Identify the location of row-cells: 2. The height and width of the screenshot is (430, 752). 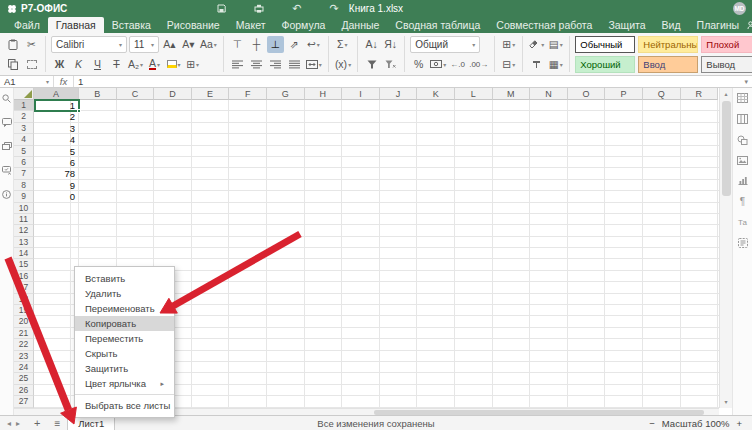
(376, 116).